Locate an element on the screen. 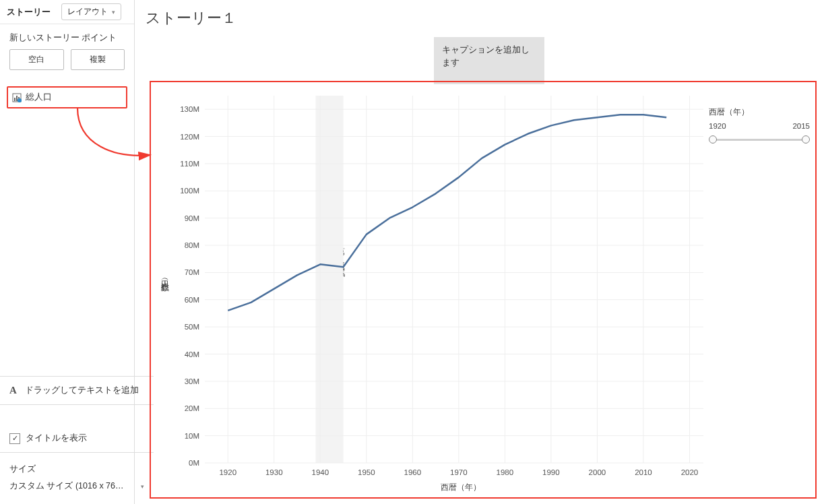 The width and height of the screenshot is (824, 504). svg-text: 1980 is located at coordinates (505, 472).